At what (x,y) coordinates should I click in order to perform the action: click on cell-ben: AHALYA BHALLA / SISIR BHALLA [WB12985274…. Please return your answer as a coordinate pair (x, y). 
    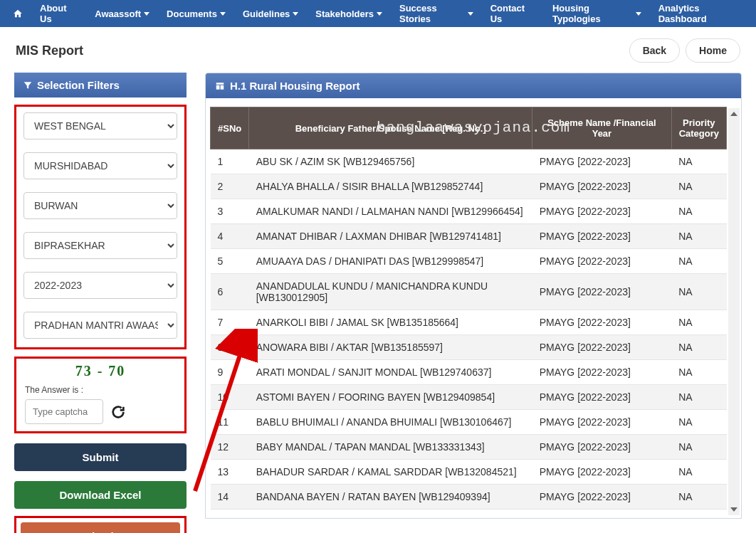
    Looking at the image, I should click on (391, 186).